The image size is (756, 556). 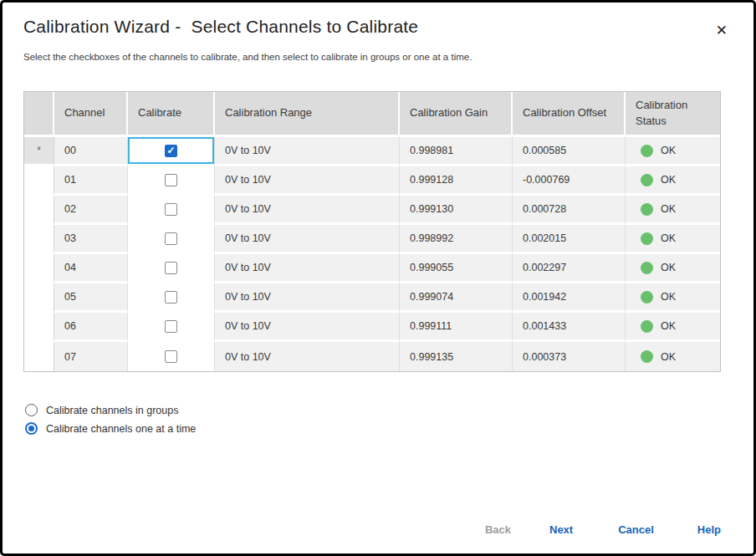 What do you see at coordinates (457, 181) in the screenshot?
I see `gain-cell: 0.999128` at bounding box center [457, 181].